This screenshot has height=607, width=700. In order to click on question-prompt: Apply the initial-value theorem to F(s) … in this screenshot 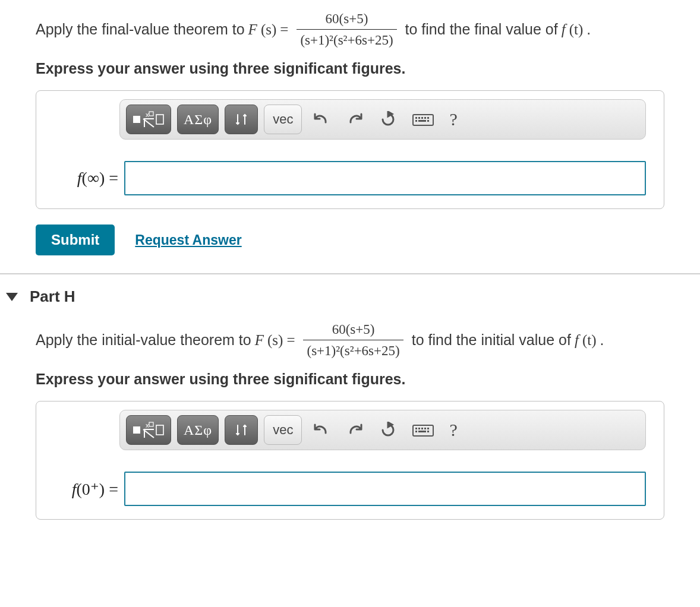, I will do `click(350, 340)`.